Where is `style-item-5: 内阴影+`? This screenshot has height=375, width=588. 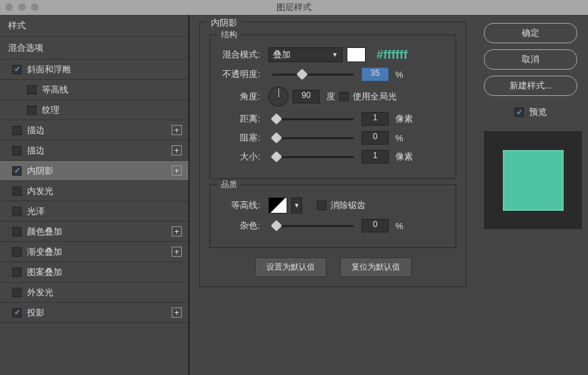 style-item-5: 内阴影+ is located at coordinates (95, 171).